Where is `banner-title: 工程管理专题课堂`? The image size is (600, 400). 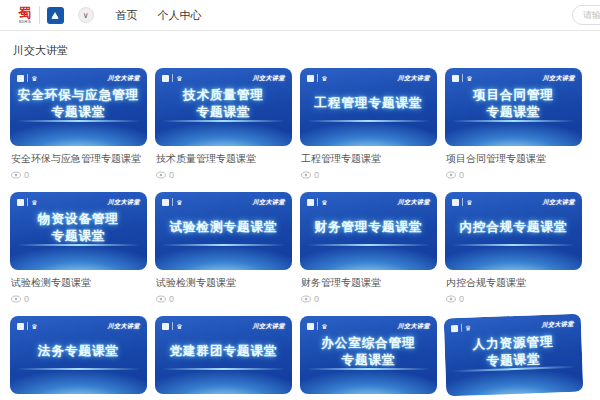 banner-title: 工程管理专题课堂 is located at coordinates (368, 104).